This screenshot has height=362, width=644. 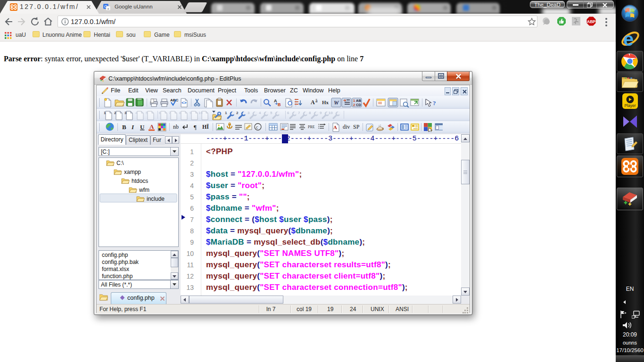 What do you see at coordinates (358, 105) in the screenshot?
I see `svg-text: CD` at bounding box center [358, 105].